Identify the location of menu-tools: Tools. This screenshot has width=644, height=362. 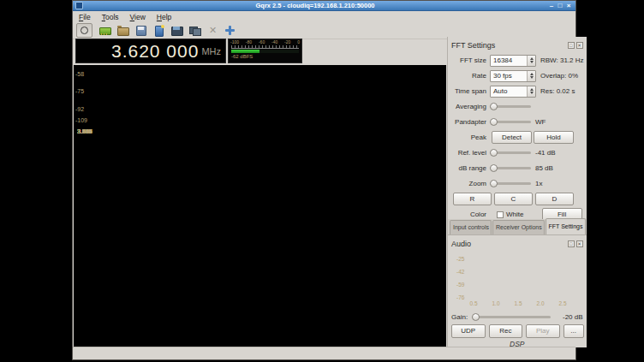
(110, 17).